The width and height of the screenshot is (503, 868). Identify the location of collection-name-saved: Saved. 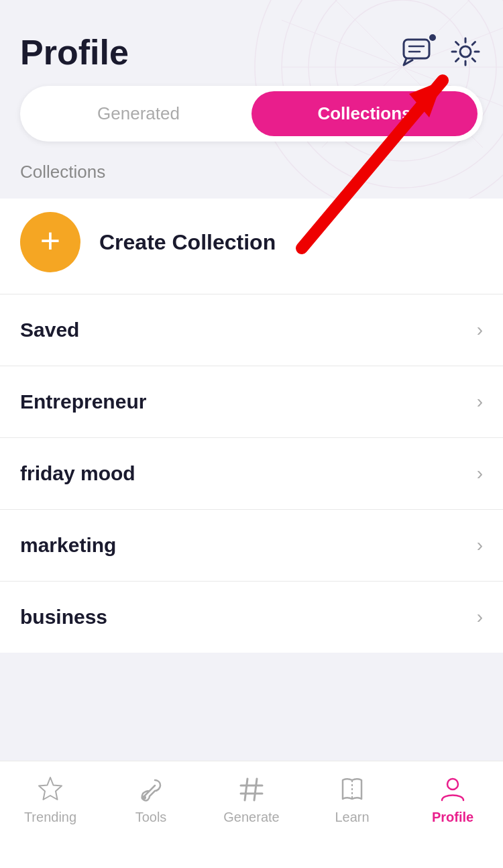
(50, 330).